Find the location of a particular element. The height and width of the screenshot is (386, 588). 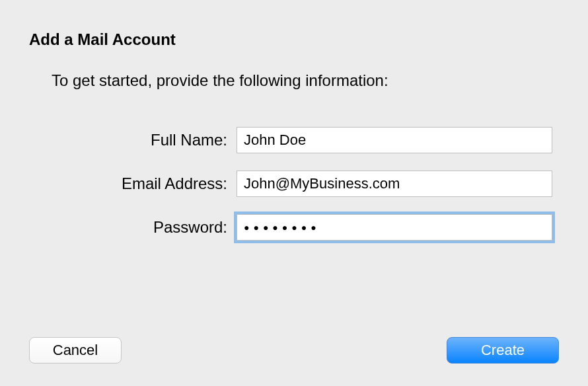

cancel-button: Cancel is located at coordinates (75, 350).